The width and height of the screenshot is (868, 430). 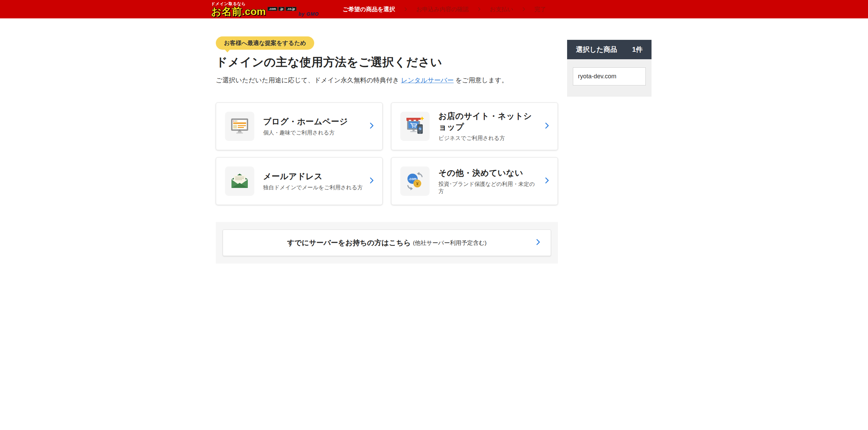 I want to click on card-shop-netshop: お店のサイト・ネットショップ ビジネスでご利用される方, so click(x=475, y=126).